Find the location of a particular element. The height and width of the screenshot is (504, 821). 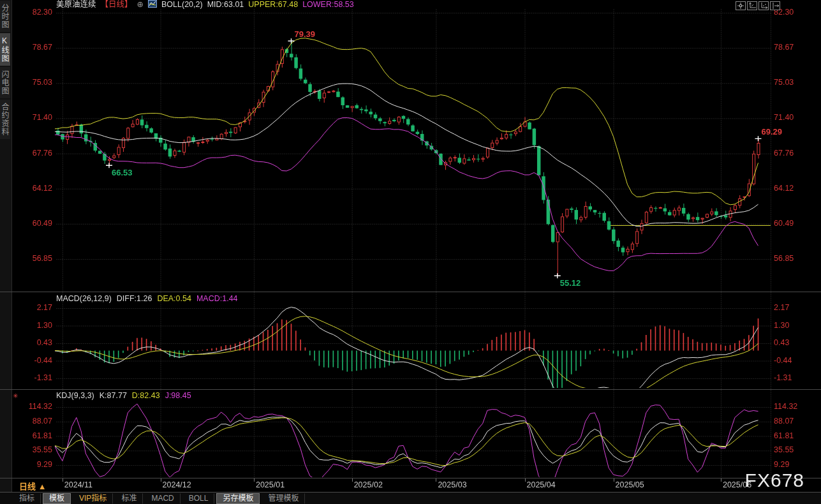

watermark: FX678 is located at coordinates (774, 480).